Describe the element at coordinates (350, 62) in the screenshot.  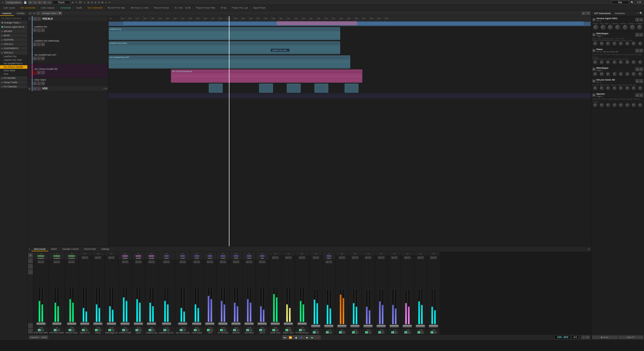
I see `arr-voc-double-row: Voc DoubleTrack ADT` at that location.